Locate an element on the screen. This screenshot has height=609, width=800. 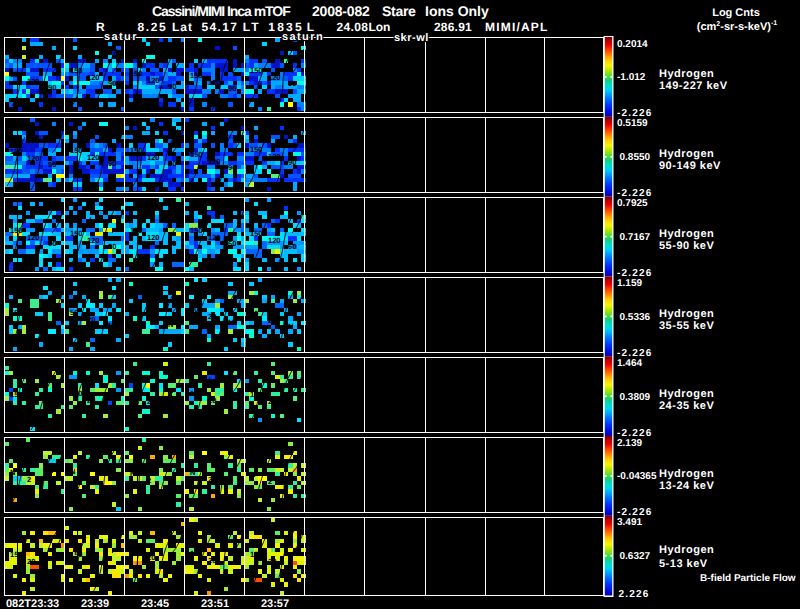
svg-text: 35-55 keV is located at coordinates (686, 326).